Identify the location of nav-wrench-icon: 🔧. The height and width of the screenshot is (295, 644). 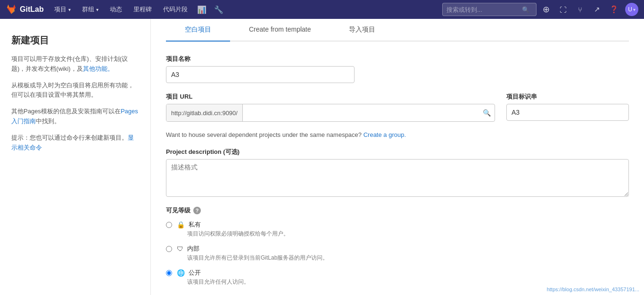
(219, 9).